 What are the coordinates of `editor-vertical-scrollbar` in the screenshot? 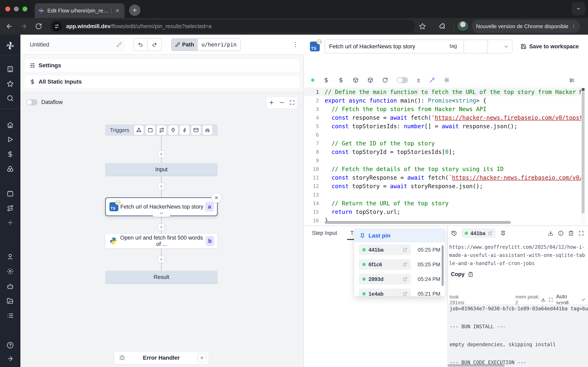 It's located at (583, 157).